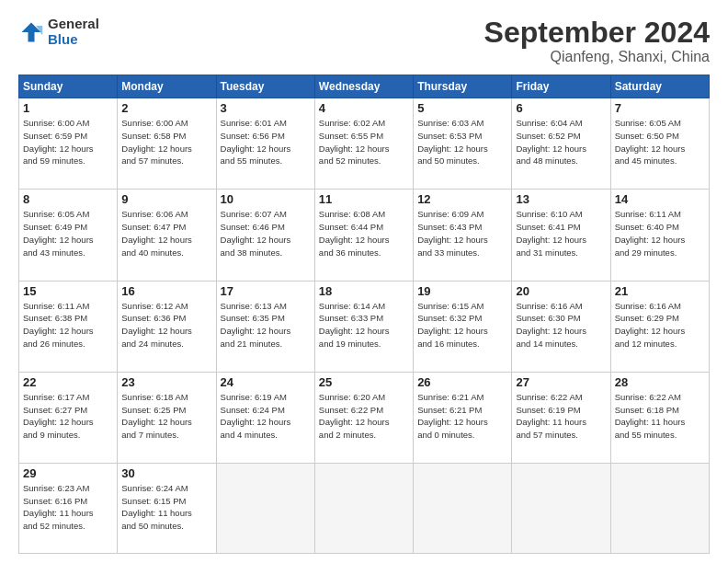  Describe the element at coordinates (364, 236) in the screenshot. I see `table-row: 11Sunrise: 6:08 AM Sunset: 6:44 PM Dayli…` at that location.